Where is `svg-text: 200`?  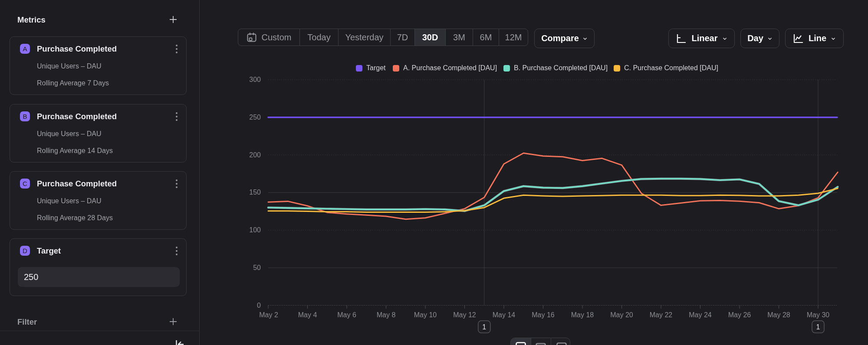 svg-text: 200 is located at coordinates (255, 155).